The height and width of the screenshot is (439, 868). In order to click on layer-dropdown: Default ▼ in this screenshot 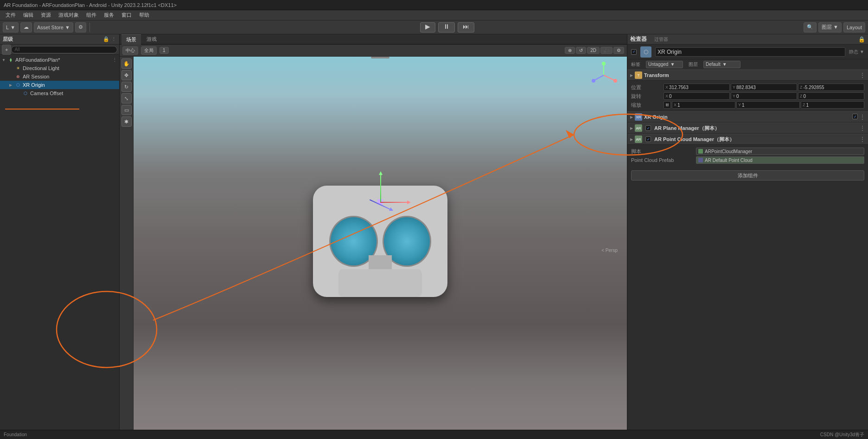, I will do `click(722, 65)`.